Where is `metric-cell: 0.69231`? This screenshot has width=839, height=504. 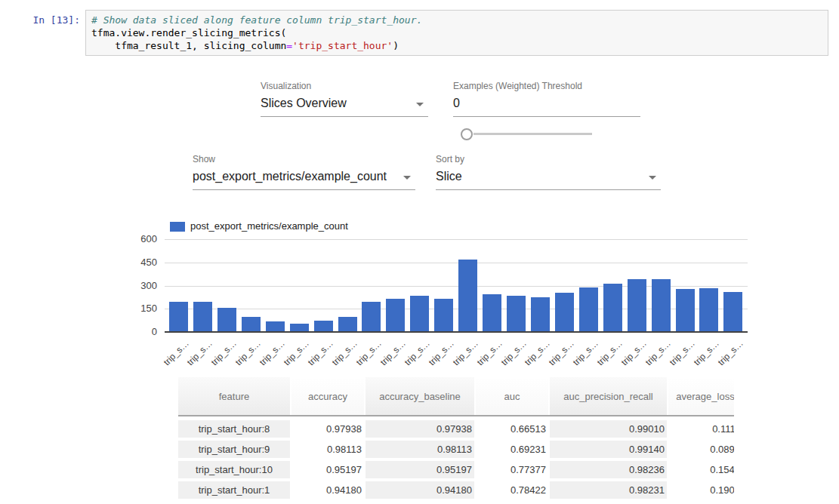
metric-cell: 0.69231 is located at coordinates (512, 450).